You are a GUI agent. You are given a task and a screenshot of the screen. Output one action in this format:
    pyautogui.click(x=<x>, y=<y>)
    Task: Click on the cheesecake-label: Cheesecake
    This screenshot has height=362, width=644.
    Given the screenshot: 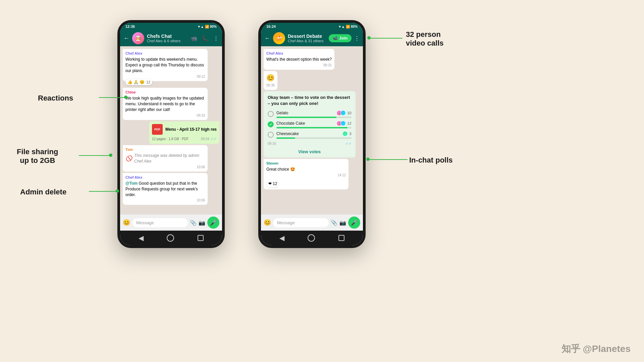 What is the action you would take?
    pyautogui.click(x=288, y=134)
    